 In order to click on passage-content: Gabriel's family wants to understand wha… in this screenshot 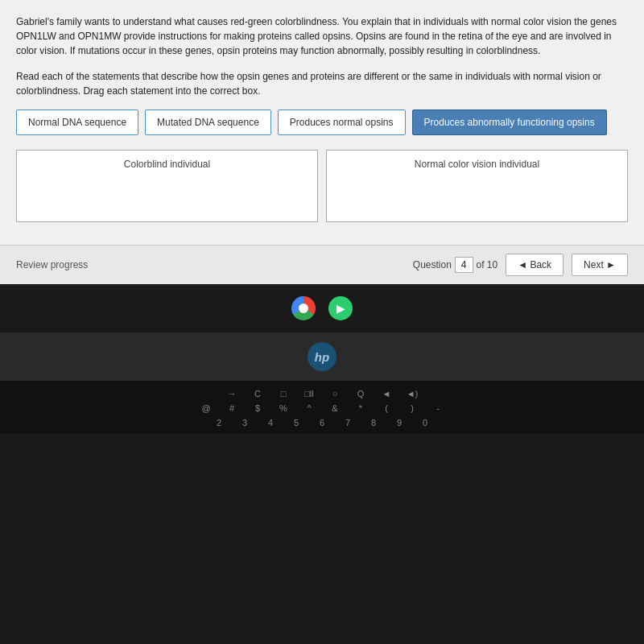, I will do `click(316, 36)`.